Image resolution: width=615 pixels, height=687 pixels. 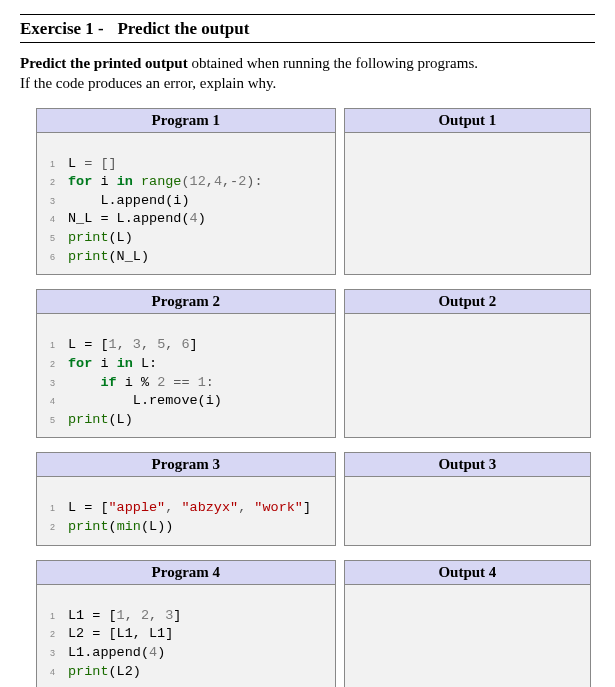 What do you see at coordinates (162, 182) in the screenshot?
I see `code-content: for i in range(12,4,-2):` at bounding box center [162, 182].